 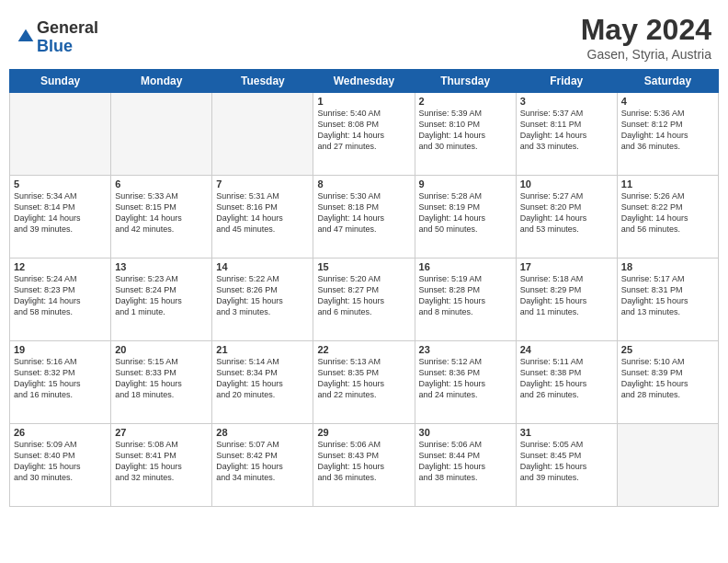 I want to click on day-number: 18, so click(x=667, y=267).